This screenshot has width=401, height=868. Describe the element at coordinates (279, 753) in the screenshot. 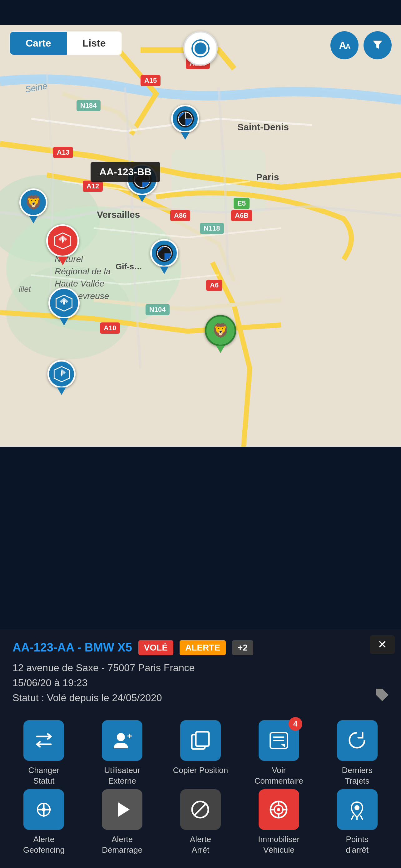

I see `action-voir-commentaire: 4 VoirCommentaire` at that location.